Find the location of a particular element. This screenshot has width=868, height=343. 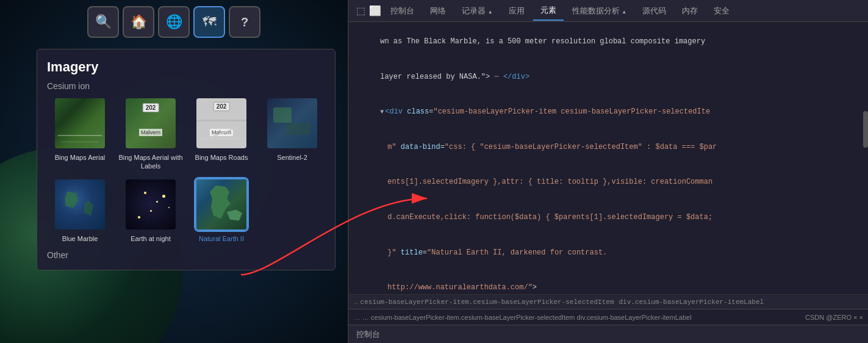

imagery-item-earth-night: Earth at night is located at coordinates (151, 211).